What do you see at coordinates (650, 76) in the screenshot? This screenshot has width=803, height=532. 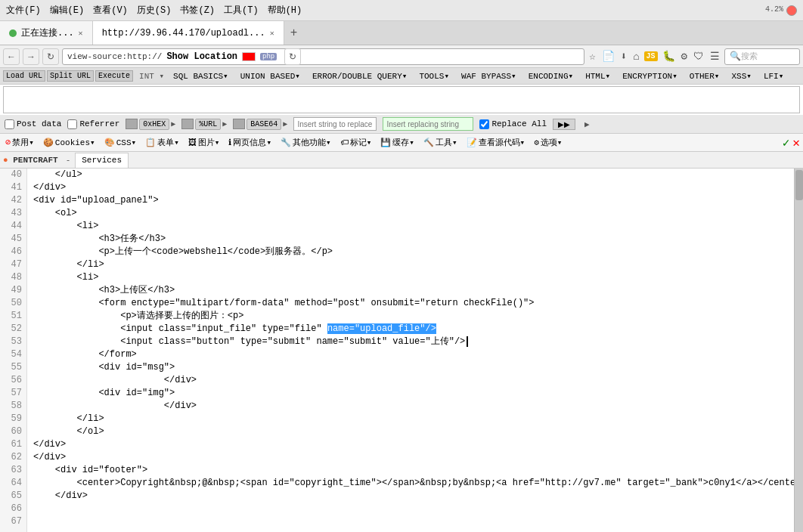 I see `hackbar-encryption: ENCRYPTION▾` at bounding box center [650, 76].